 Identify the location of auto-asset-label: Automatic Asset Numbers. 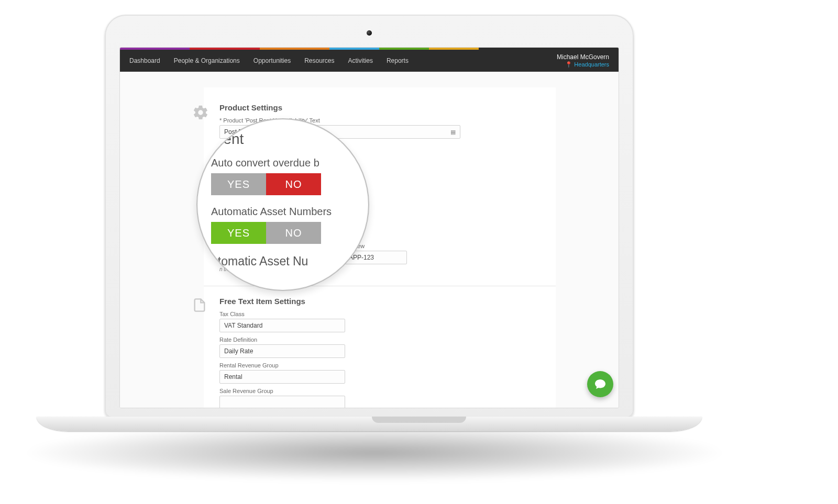
(284, 211).